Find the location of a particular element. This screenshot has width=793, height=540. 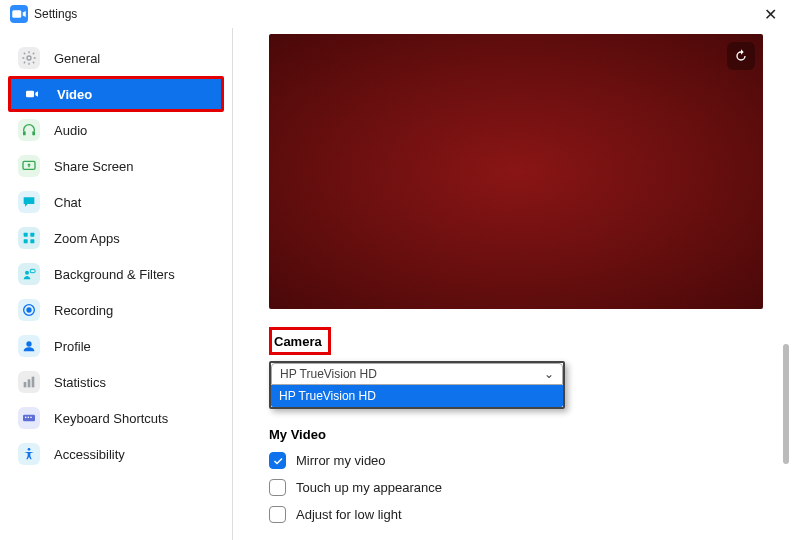

stats-icon is located at coordinates (29, 382).